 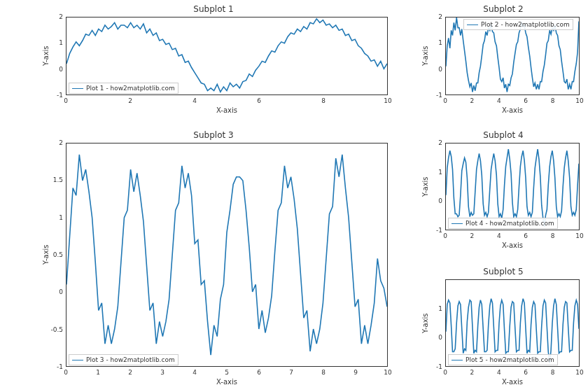 I want to click on legend-label: Plot 3 - how2matplotlib.com, so click(x=130, y=360).